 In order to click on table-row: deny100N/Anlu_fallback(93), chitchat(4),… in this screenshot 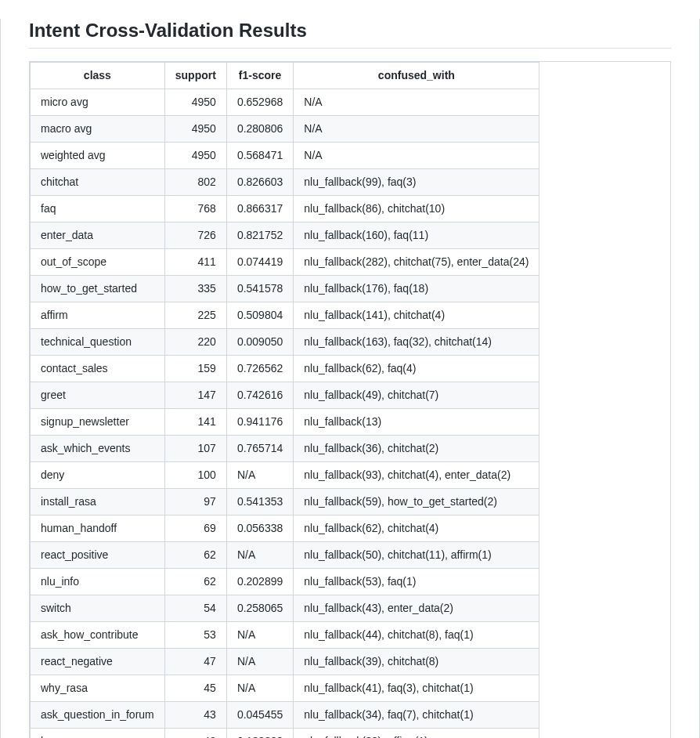, I will do `click(285, 476)`.